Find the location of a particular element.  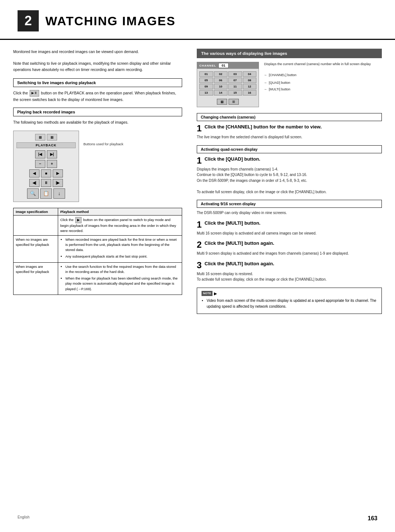

changing-channels-title: Changing channels (cameras) is located at coordinates (289, 117).